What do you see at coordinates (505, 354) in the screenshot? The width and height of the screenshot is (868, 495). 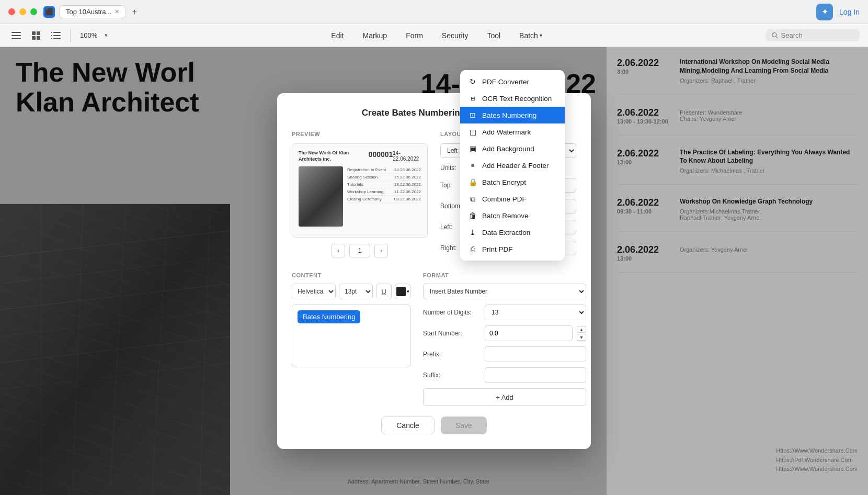 I see `prefix-row: Prefix:` at bounding box center [505, 354].